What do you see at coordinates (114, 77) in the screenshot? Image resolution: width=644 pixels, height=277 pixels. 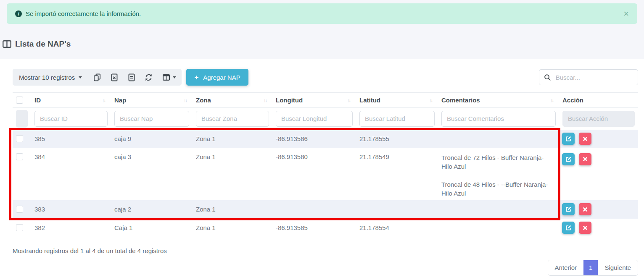 I see `excel-export-button` at bounding box center [114, 77].